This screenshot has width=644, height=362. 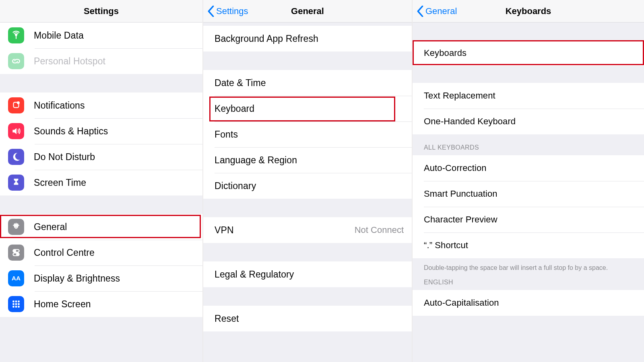 What do you see at coordinates (101, 278) in the screenshot?
I see `row-display-brightness: AA Display & Brightness` at bounding box center [101, 278].